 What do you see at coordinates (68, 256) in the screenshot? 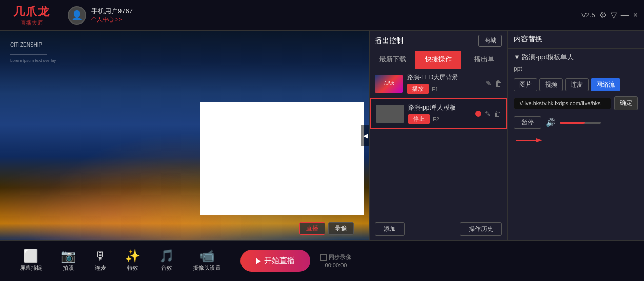
I see `photo-icon: 📷` at bounding box center [68, 256].